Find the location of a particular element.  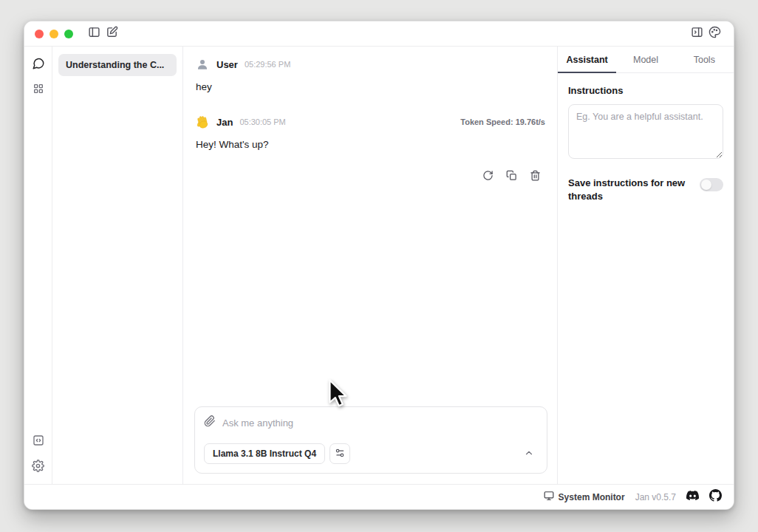

save-instructions-row: Save instructions for new threads is located at coordinates (646, 189).